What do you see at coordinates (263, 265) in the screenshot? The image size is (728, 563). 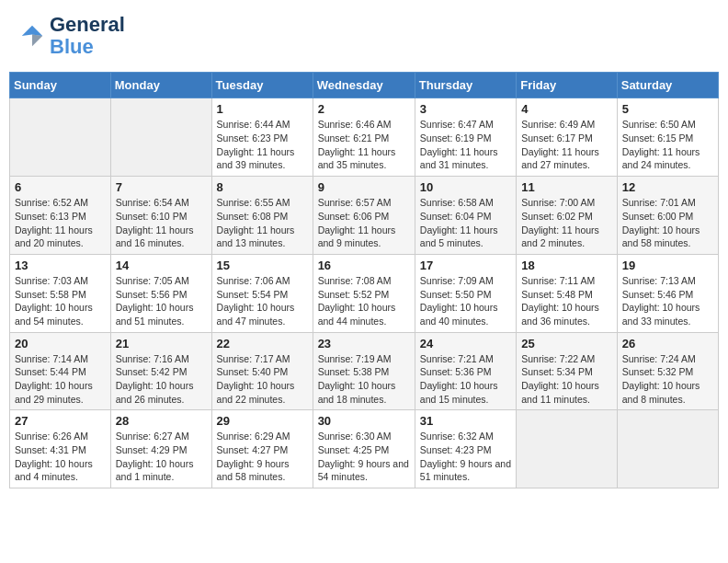 I see `day-number: 15` at bounding box center [263, 265].